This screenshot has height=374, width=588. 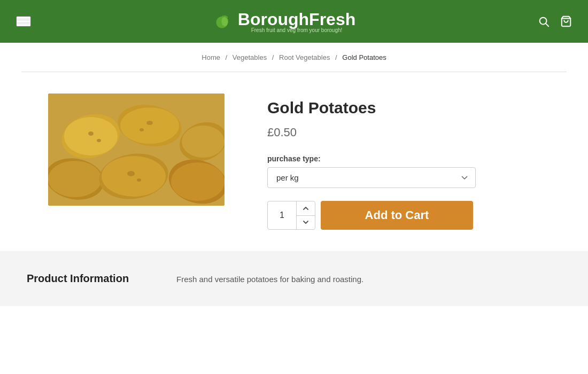 What do you see at coordinates (294, 21) in the screenshot?
I see `header: BoroughFresh Fresh fruit and veg from yo…` at bounding box center [294, 21].